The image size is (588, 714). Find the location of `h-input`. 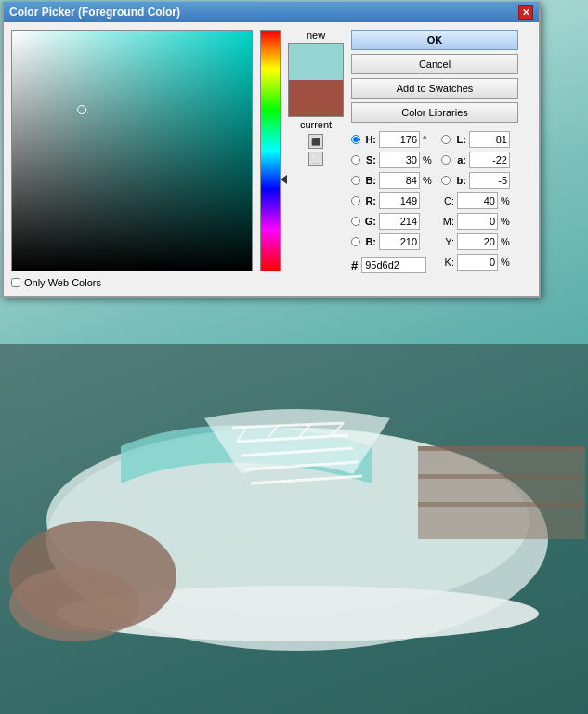

h-input is located at coordinates (399, 139).